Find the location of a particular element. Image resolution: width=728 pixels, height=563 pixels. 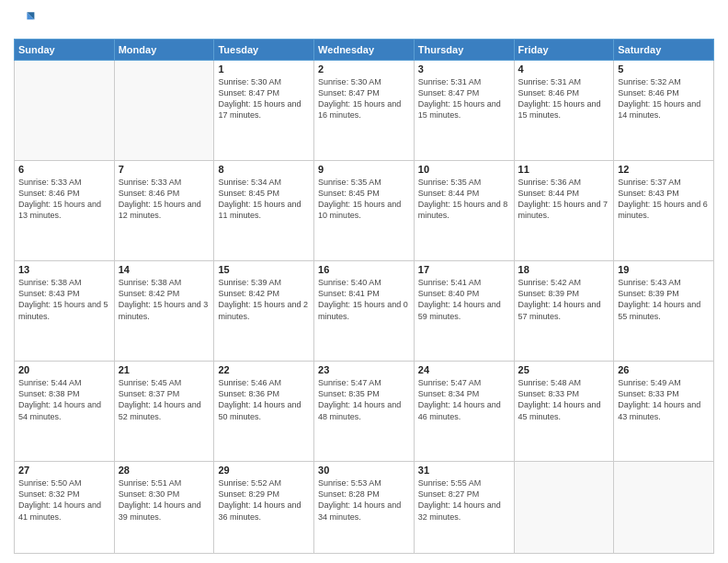

calendar-cell: 19Sunrise: 5:43 AMSunset: 8:39 PMDayligh… is located at coordinates (664, 311).